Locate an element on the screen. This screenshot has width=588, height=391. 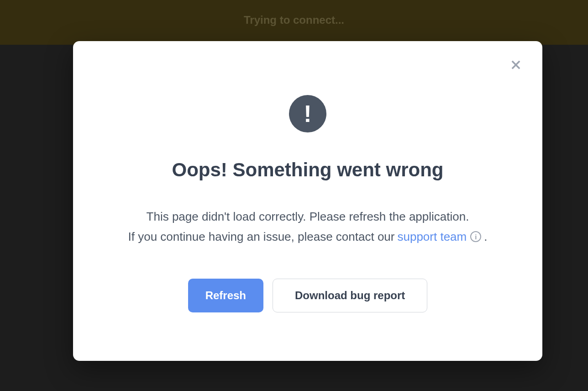
modal-body-line1: This page didn't load correctly. Please … is located at coordinates (308, 217).